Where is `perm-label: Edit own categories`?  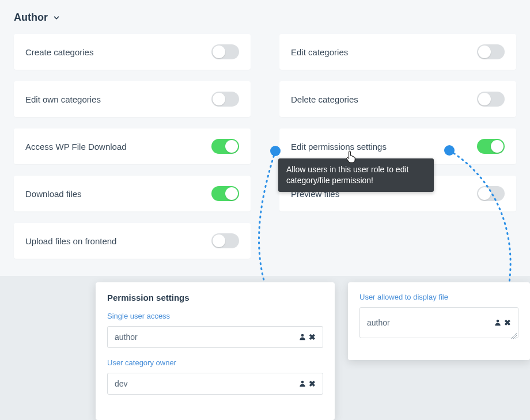 perm-label: Edit own categories is located at coordinates (63, 99).